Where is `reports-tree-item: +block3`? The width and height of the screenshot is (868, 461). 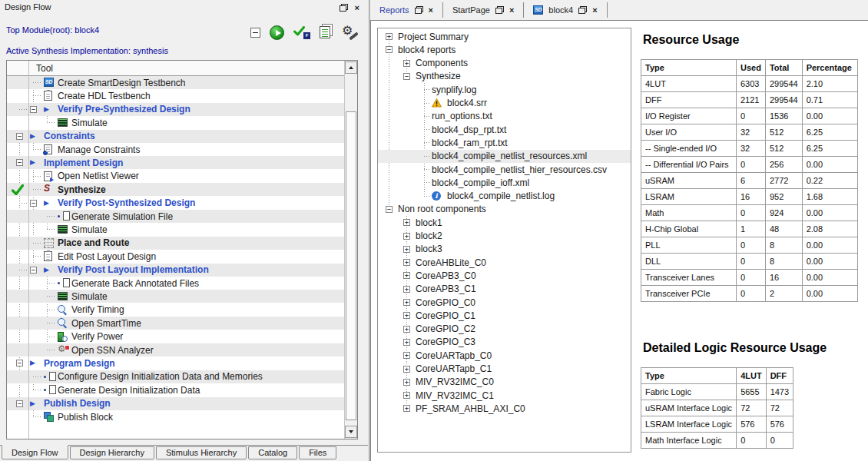
reports-tree-item: +block3 is located at coordinates (504, 249).